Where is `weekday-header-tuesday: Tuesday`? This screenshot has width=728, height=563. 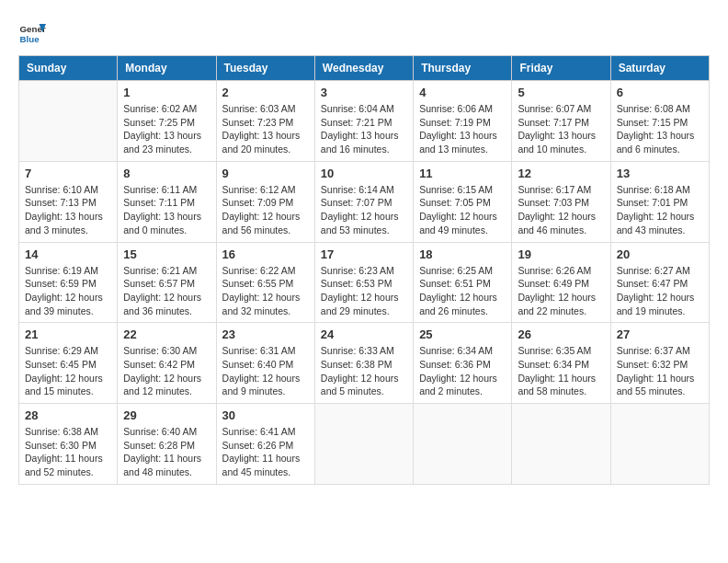 weekday-header-tuesday: Tuesday is located at coordinates (265, 68).